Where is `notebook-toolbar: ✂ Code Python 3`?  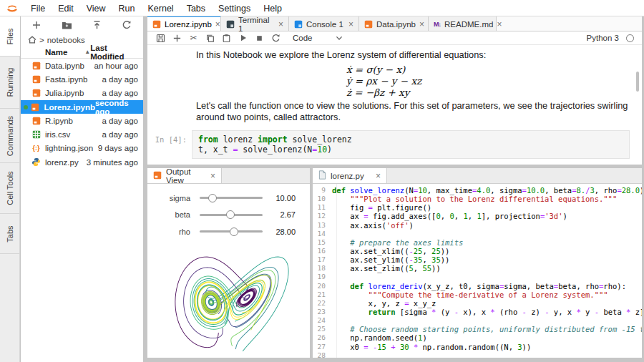
notebook-toolbar: ✂ Code Python 3 is located at coordinates (395, 39).